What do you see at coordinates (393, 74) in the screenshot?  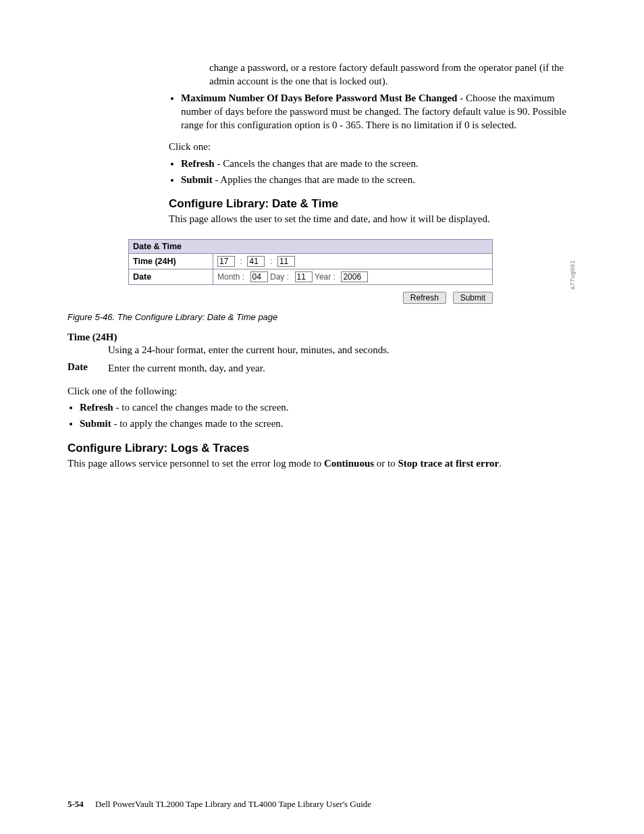 I see `lead-in-text: change a password, or a restore factory …` at bounding box center [393, 74].